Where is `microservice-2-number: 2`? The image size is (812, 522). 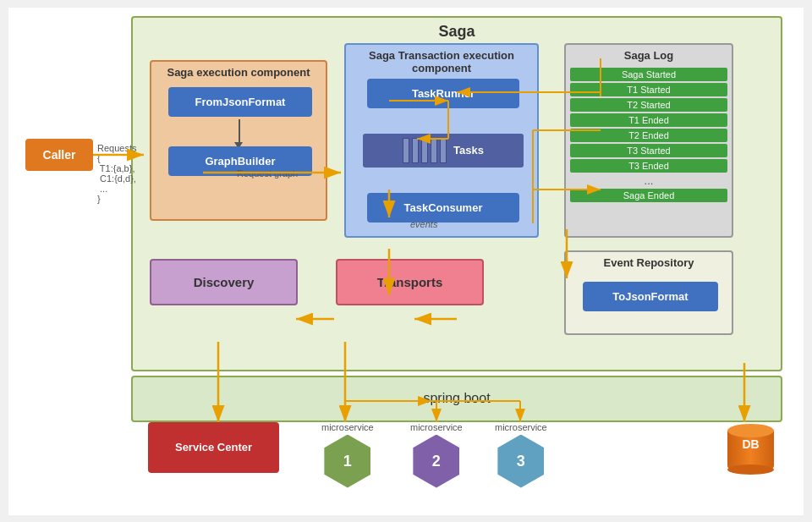 microservice-2-number: 2 is located at coordinates (436, 462).